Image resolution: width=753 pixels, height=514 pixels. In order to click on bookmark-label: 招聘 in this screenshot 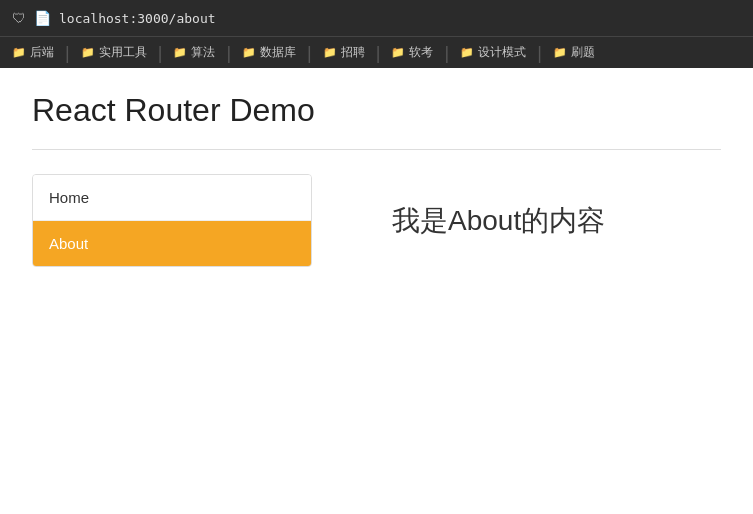, I will do `click(353, 52)`.